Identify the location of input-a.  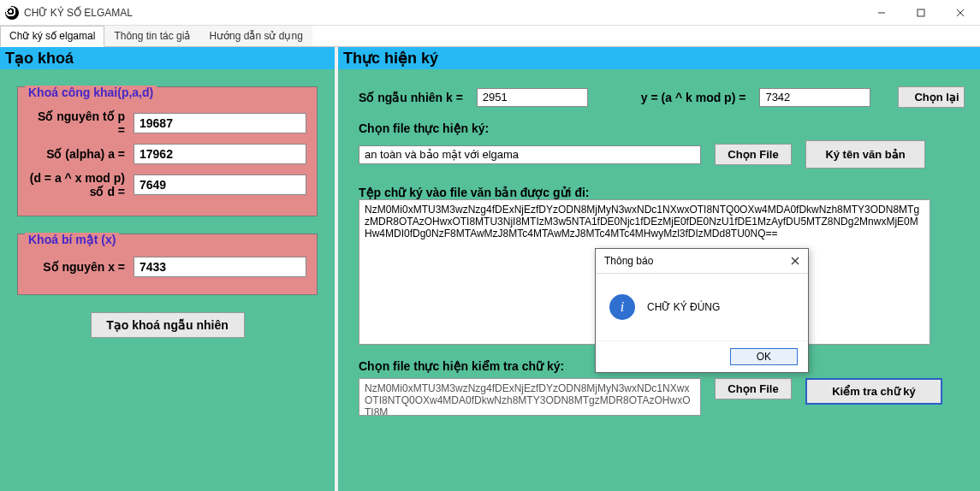
(220, 154).